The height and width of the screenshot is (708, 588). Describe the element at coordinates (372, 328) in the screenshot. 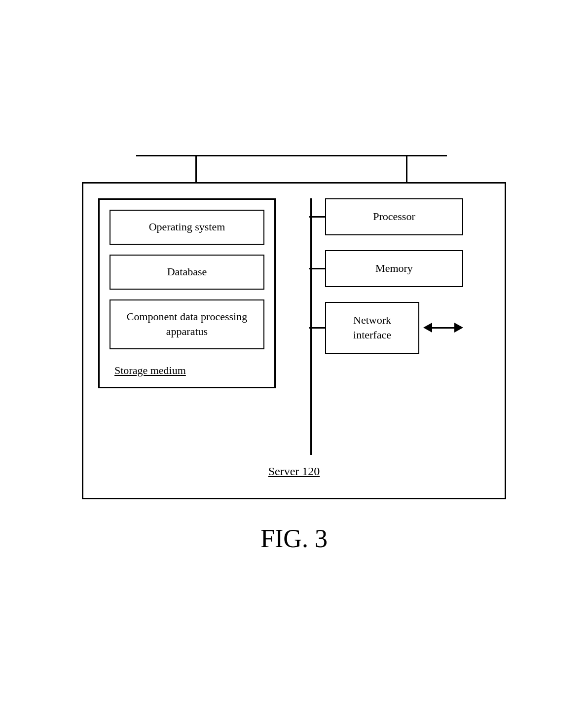

I see `network-interface-box: Network interface` at that location.